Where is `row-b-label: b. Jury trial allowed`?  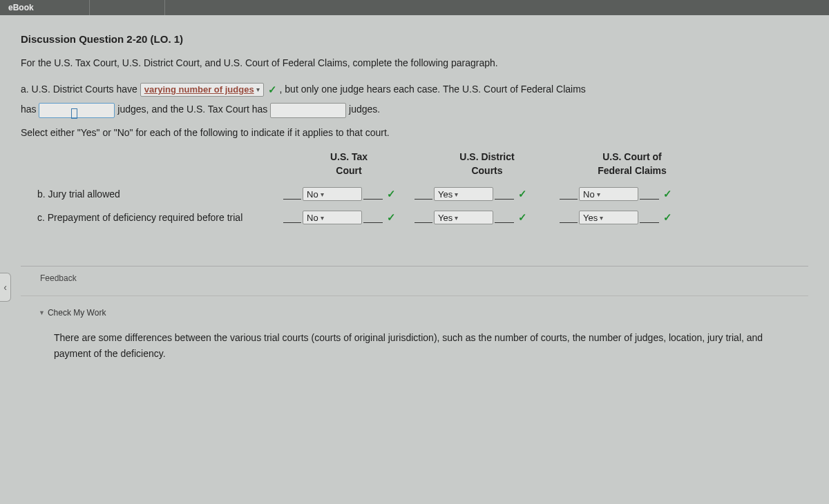
row-b-label: b. Jury trial allowed is located at coordinates (152, 195).